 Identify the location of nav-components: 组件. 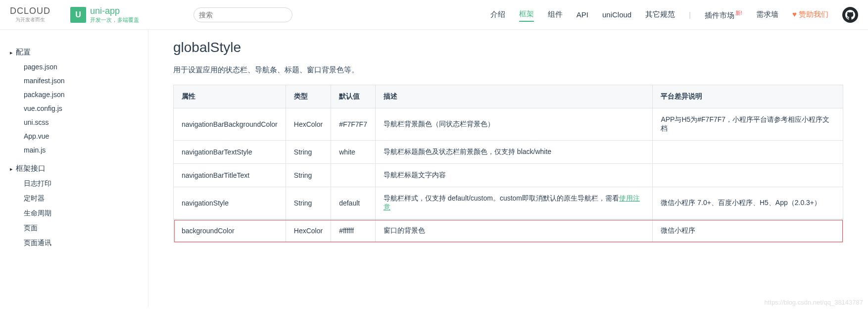
(555, 15).